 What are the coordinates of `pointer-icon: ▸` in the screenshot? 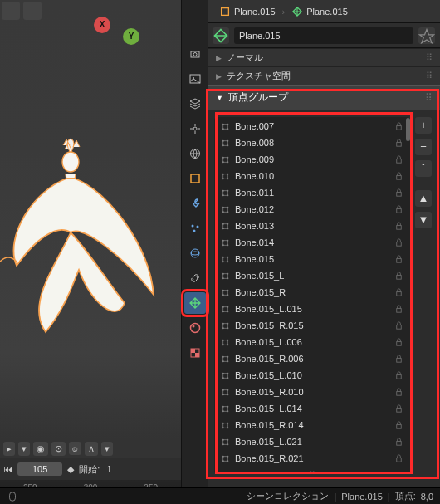 It's located at (9, 448).